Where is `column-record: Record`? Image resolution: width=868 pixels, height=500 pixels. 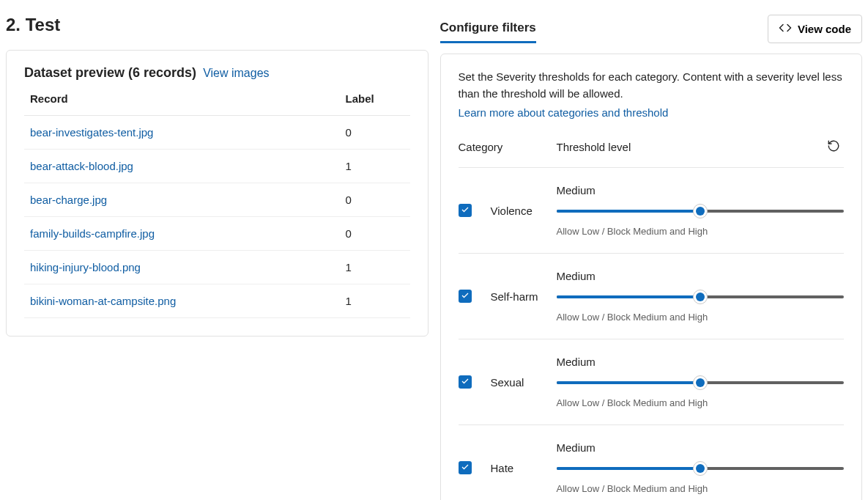
column-record: Record is located at coordinates (188, 98).